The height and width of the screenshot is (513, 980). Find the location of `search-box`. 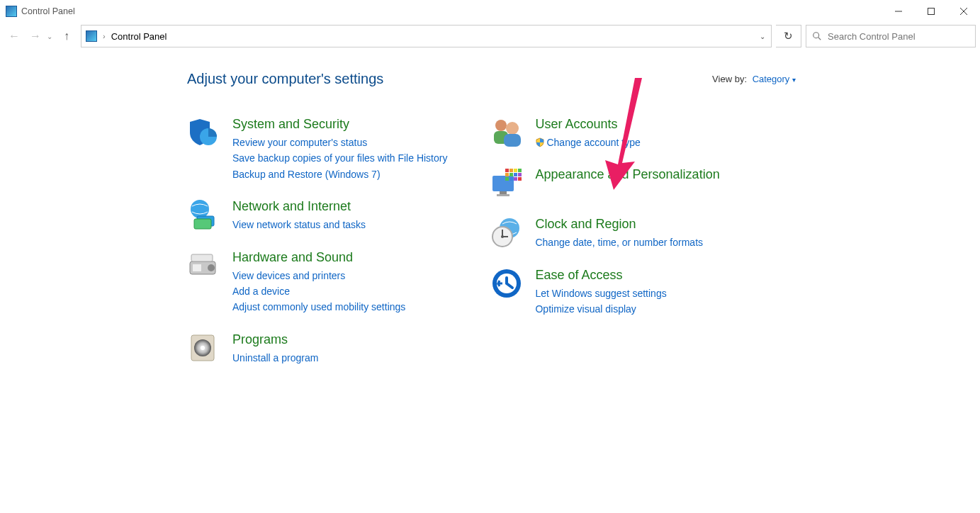

search-box is located at coordinates (891, 36).